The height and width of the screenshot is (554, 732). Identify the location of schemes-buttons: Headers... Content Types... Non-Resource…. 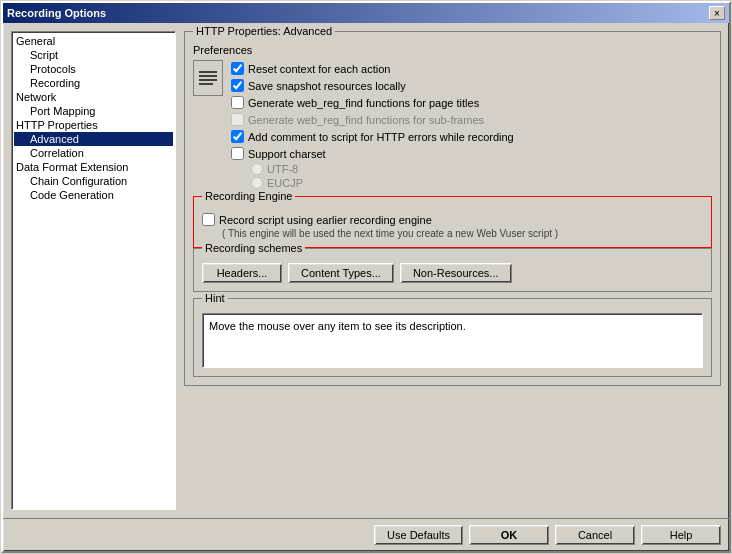
(452, 273).